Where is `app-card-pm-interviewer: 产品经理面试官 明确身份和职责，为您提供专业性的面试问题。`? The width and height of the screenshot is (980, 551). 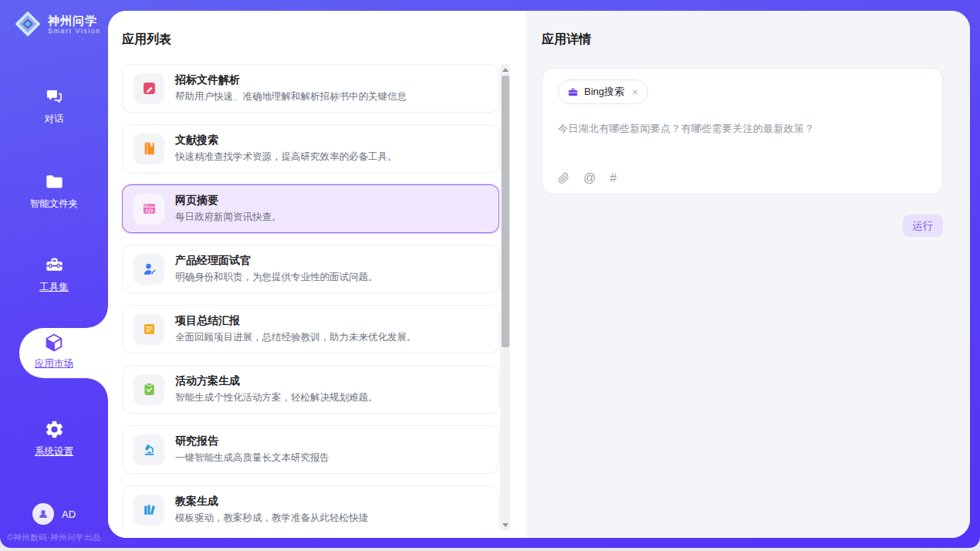
app-card-pm-interviewer: 产品经理面试官 明确身份和职责，为您提供专业性的面试问题。 is located at coordinates (310, 269).